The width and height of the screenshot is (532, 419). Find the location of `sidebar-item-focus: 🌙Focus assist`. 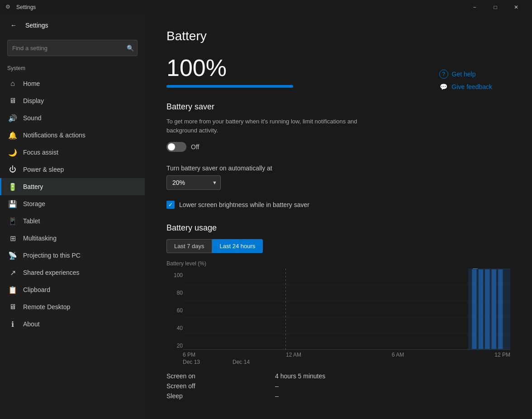

sidebar-item-focus: 🌙Focus assist is located at coordinates (72, 152).